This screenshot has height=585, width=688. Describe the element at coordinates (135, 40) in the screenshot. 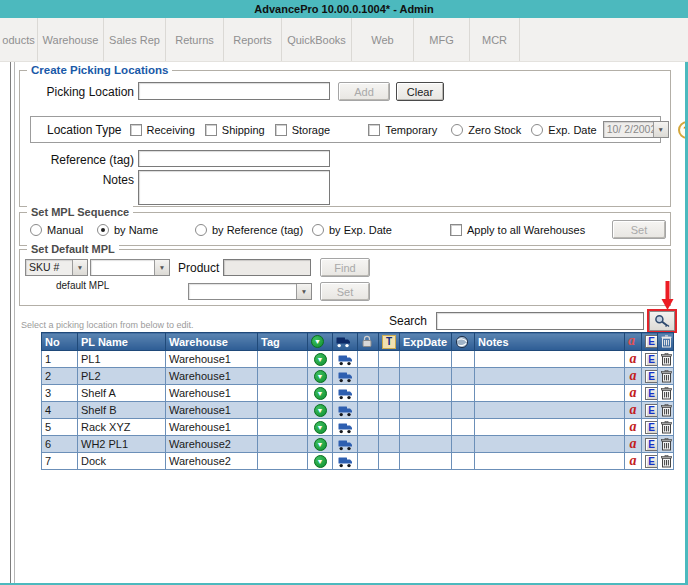

I see `menu-item-sales-rep: Sales Rep` at that location.